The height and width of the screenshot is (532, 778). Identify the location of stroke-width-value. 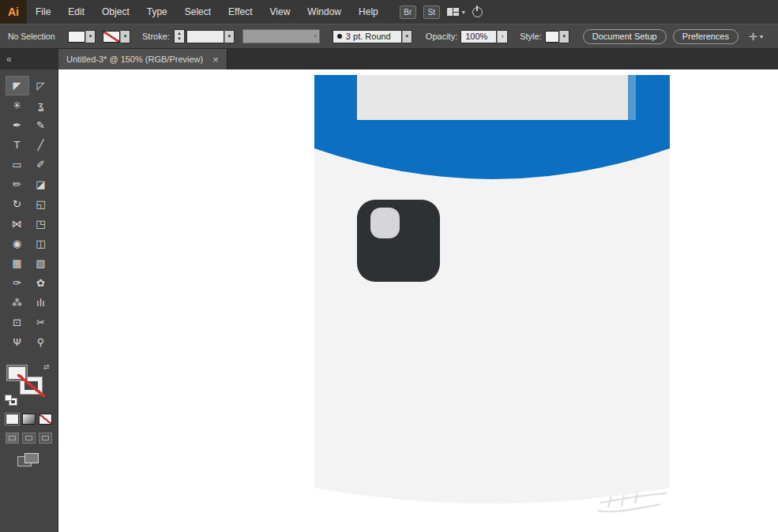
(205, 36).